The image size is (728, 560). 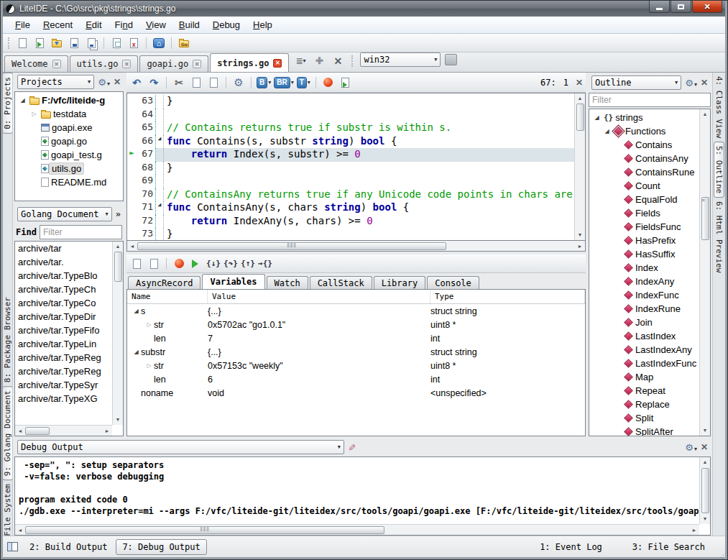 I want to click on tree-item-utils-go: utils.go, so click(x=70, y=168).